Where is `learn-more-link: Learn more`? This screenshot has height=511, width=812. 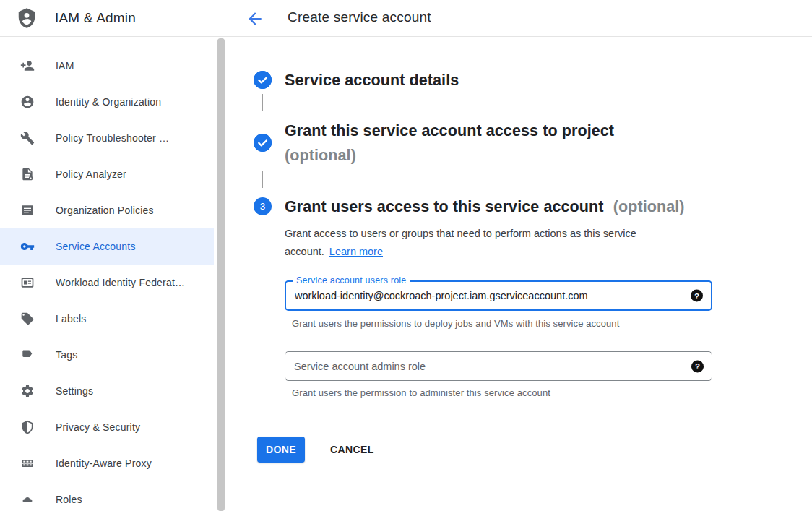 learn-more-link: Learn more is located at coordinates (356, 252).